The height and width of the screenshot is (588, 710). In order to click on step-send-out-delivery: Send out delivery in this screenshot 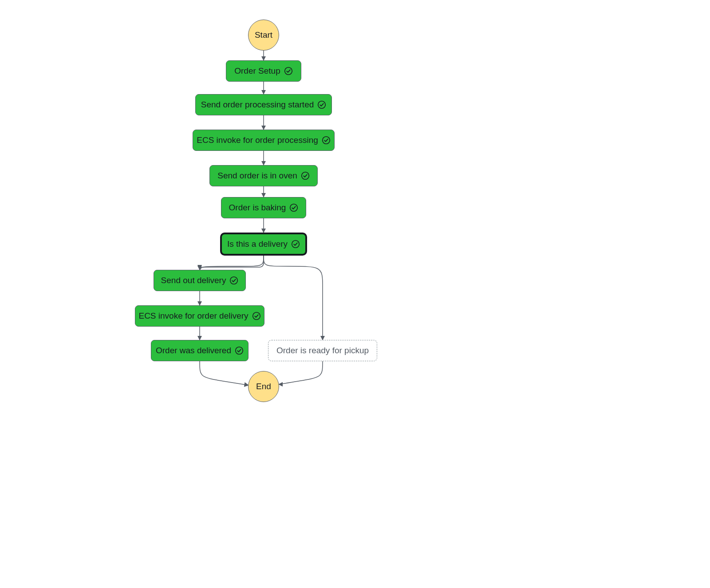, I will do `click(200, 280)`.